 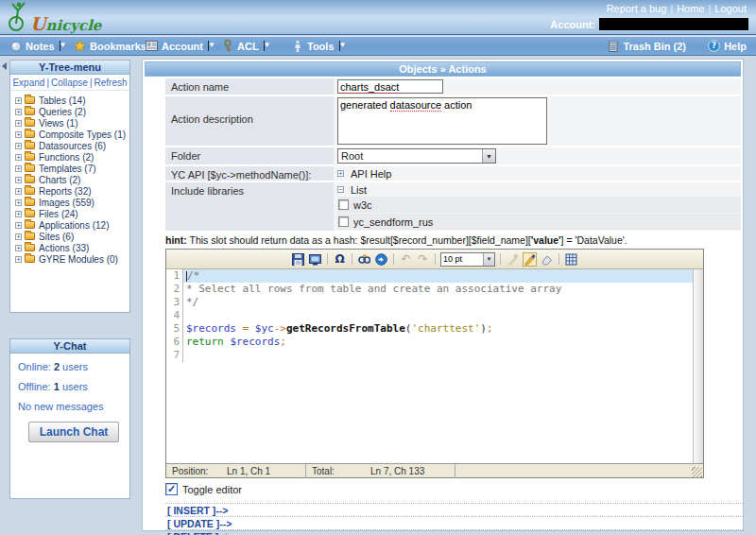 I want to click on menu-item-notes: Notes▼, so click(x=35, y=45).